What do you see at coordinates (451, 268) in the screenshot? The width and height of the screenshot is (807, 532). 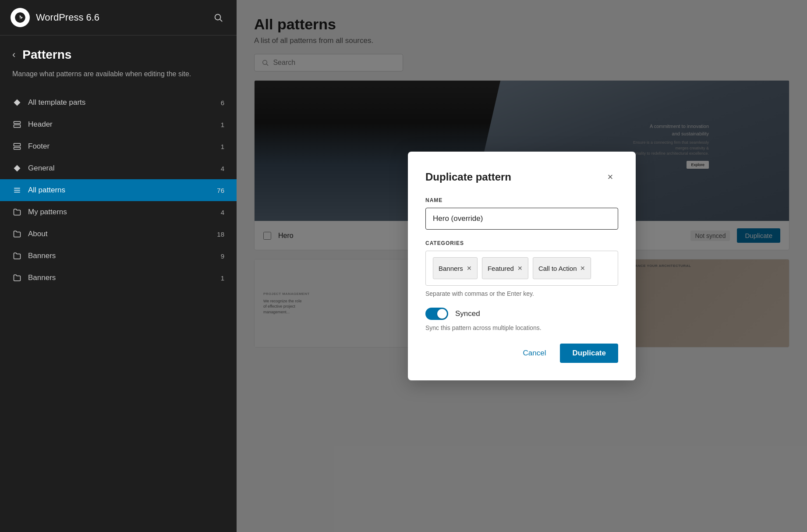 I see `category-label-banners: Banners` at bounding box center [451, 268].